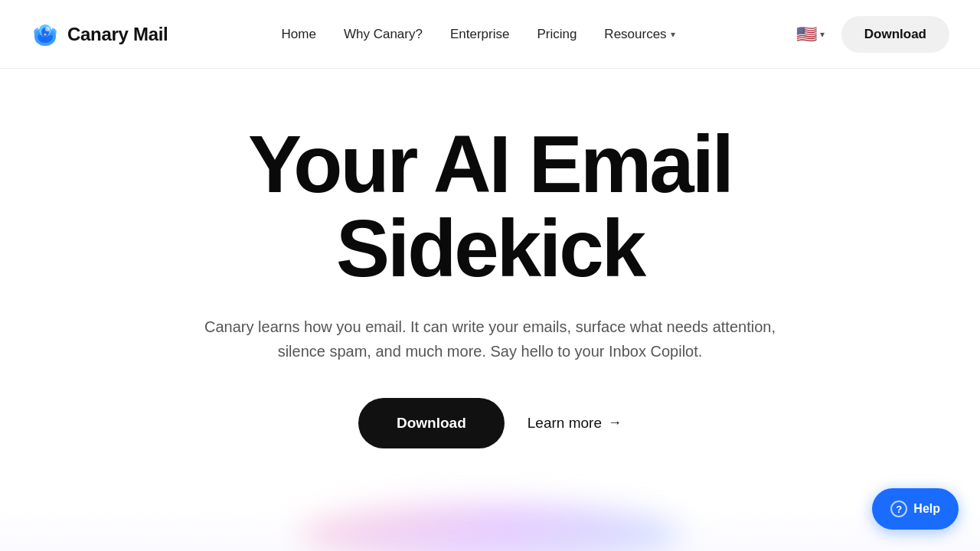  Describe the element at coordinates (45, 34) in the screenshot. I see `canary-logo-icon` at that location.